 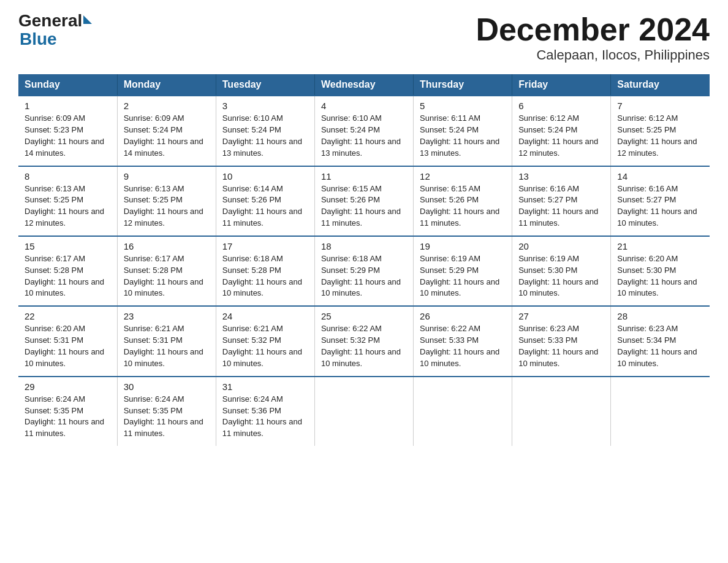 What do you see at coordinates (593, 29) in the screenshot?
I see `calendar-title: December 2024` at bounding box center [593, 29].